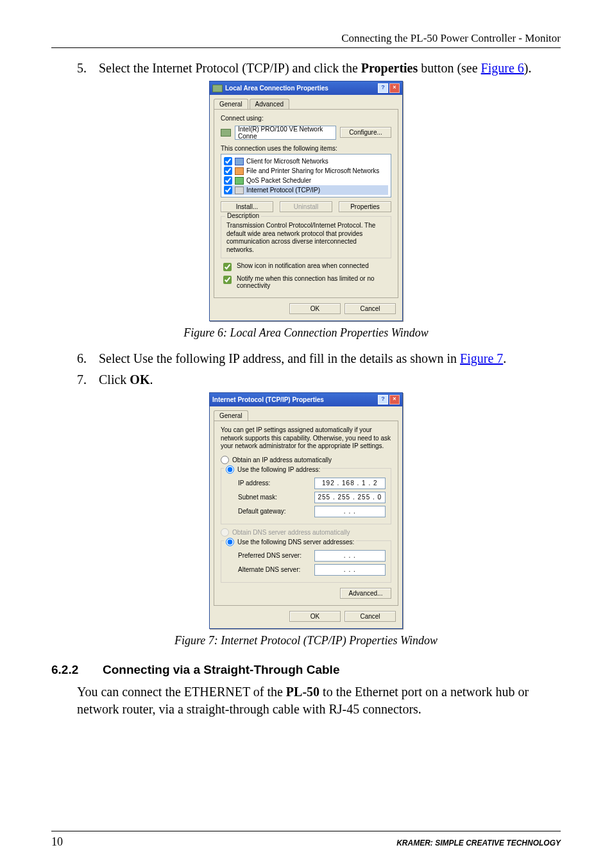 The height and width of the screenshot is (868, 612). Describe the element at coordinates (479, 843) in the screenshot. I see `footer-brand: KRAMER: SIMPLE CREATIVE TECHNOLOGY` at that location.